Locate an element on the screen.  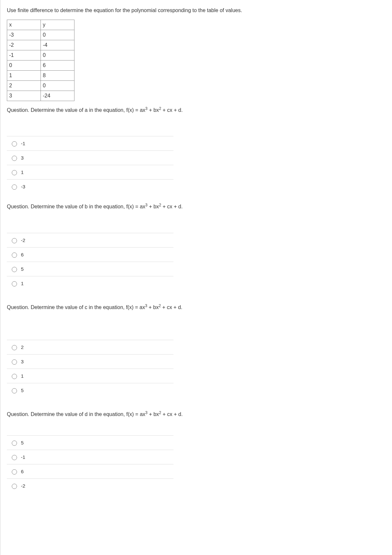
q-text: Question. Determine the value of d in th… is located at coordinates (76, 414).